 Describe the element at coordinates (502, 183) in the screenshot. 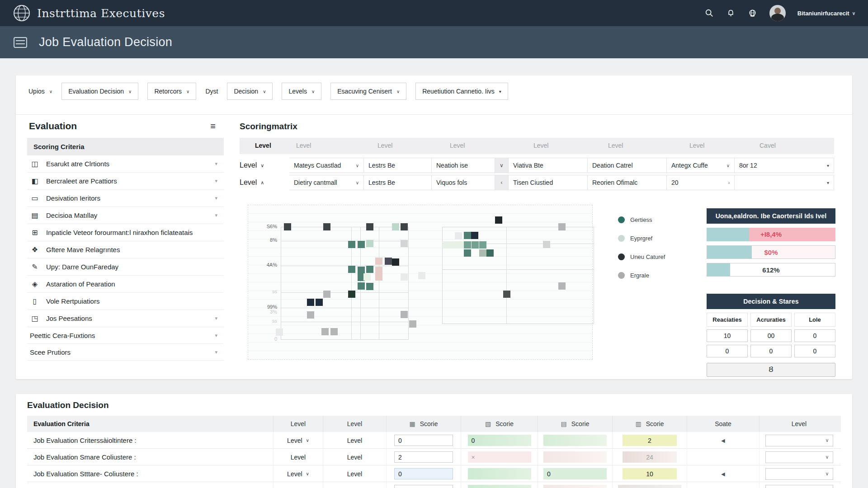

I see `matrix-cell-chevron: ‹` at that location.